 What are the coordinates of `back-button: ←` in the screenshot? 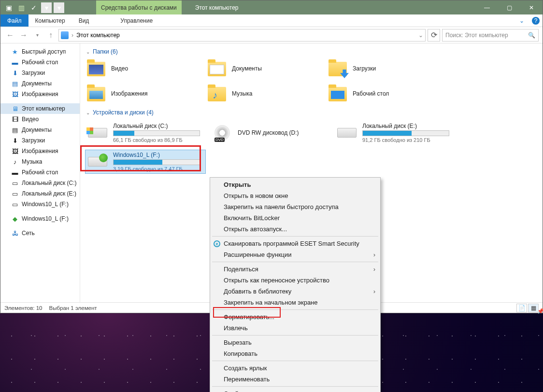 It's located at (10, 35).